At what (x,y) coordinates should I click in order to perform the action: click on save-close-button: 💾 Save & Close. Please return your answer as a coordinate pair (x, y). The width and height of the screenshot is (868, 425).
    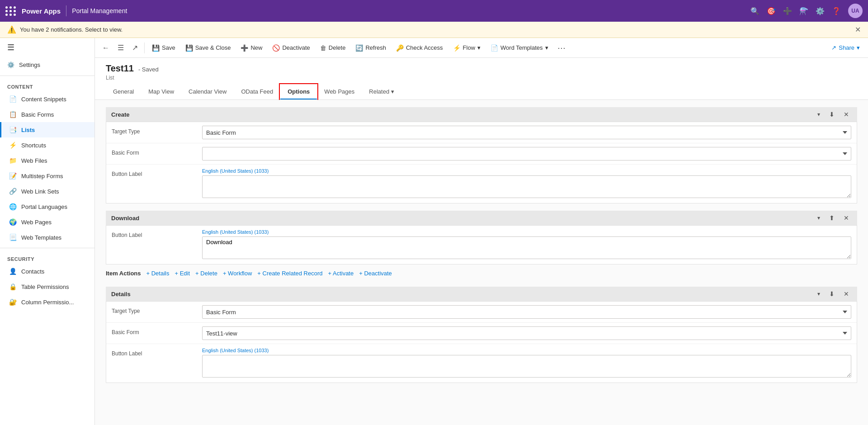
    Looking at the image, I should click on (208, 48).